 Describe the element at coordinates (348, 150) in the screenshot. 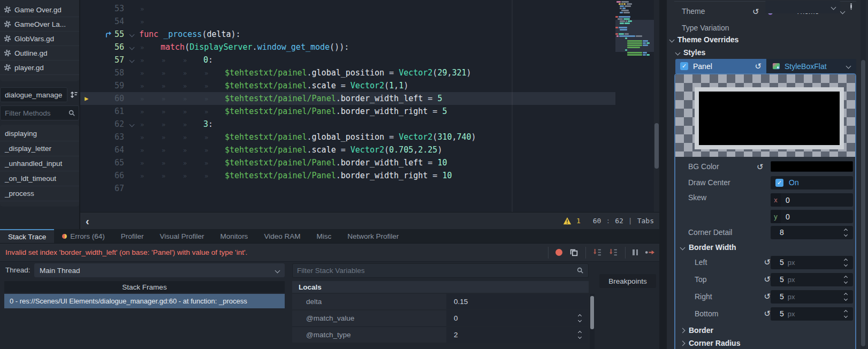

I see `code-line: 64»»»»$tehtestxt/painel.scale = Vector2(…` at that location.